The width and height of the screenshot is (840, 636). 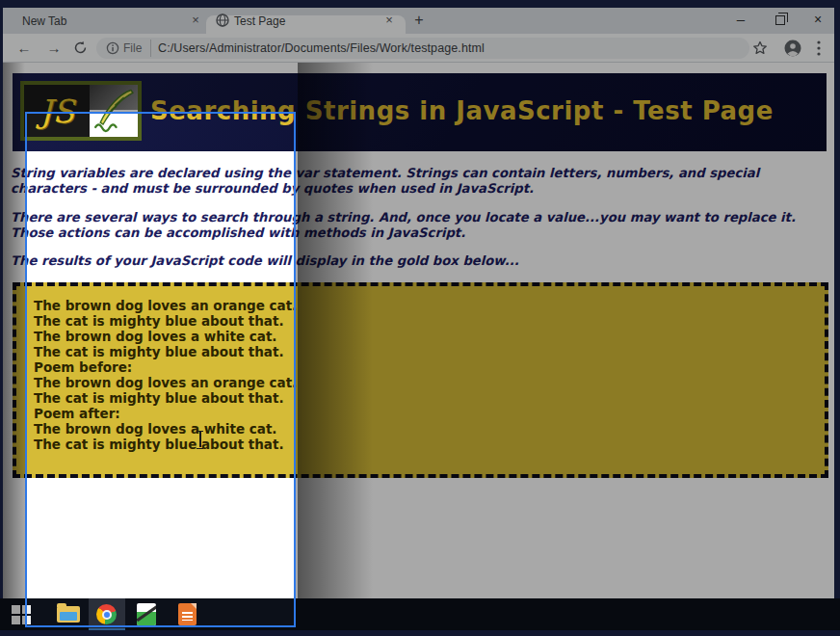 I want to click on restore-button, so click(x=780, y=21).